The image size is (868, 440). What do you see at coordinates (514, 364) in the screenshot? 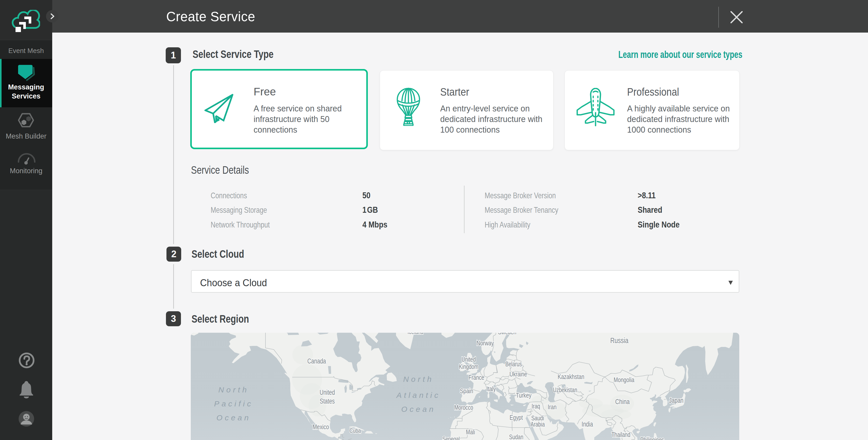
I see `svg-text: Belarus` at bounding box center [514, 364].